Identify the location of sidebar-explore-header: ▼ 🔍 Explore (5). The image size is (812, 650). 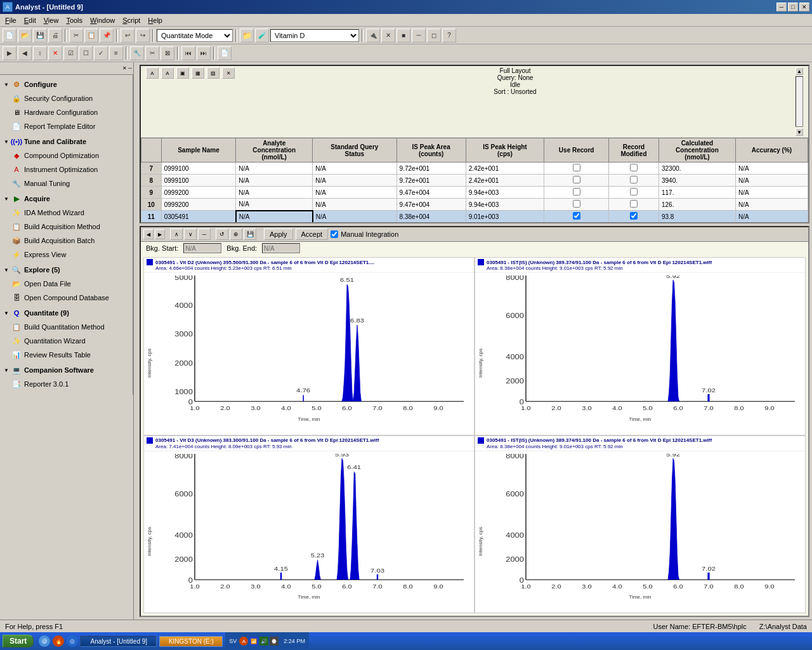
(66, 270).